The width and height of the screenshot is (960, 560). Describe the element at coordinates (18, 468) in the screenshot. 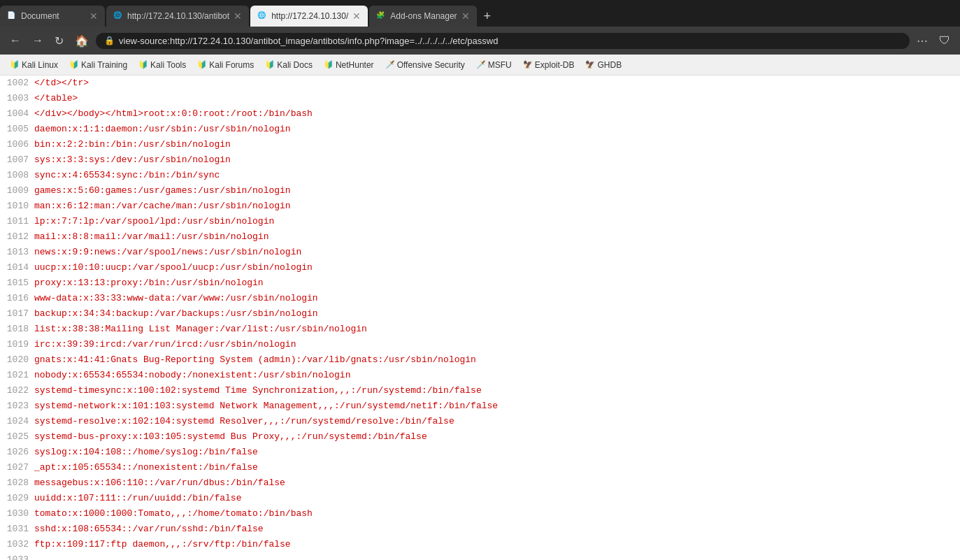

I see `line-number: 1027` at that location.